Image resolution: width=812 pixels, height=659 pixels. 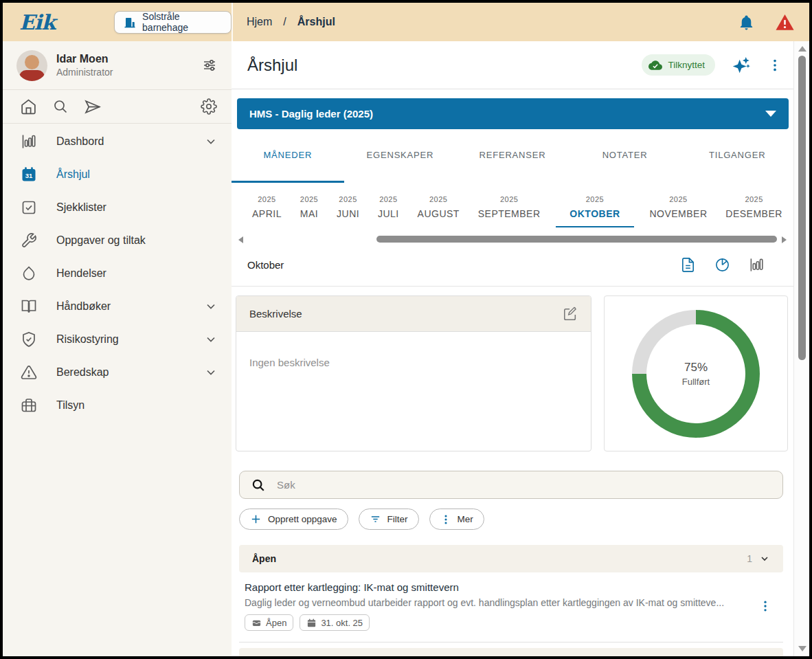 I want to click on more-button: Mer, so click(x=457, y=520).